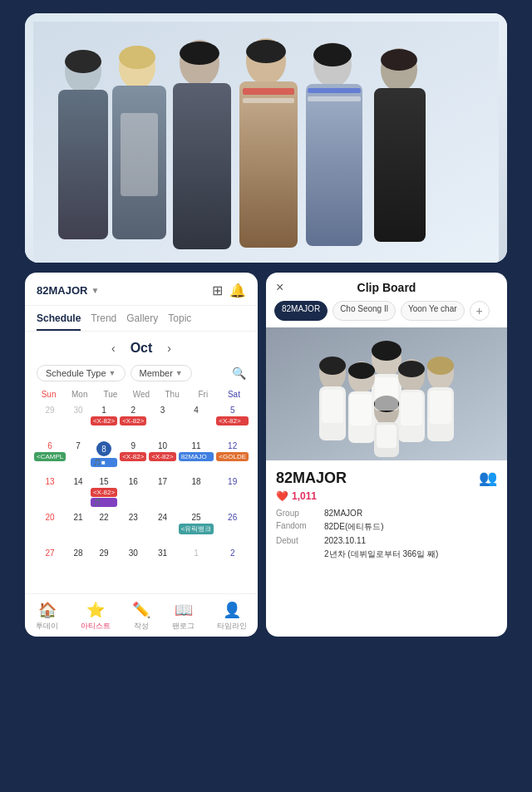  I want to click on group-label: Group, so click(297, 514).